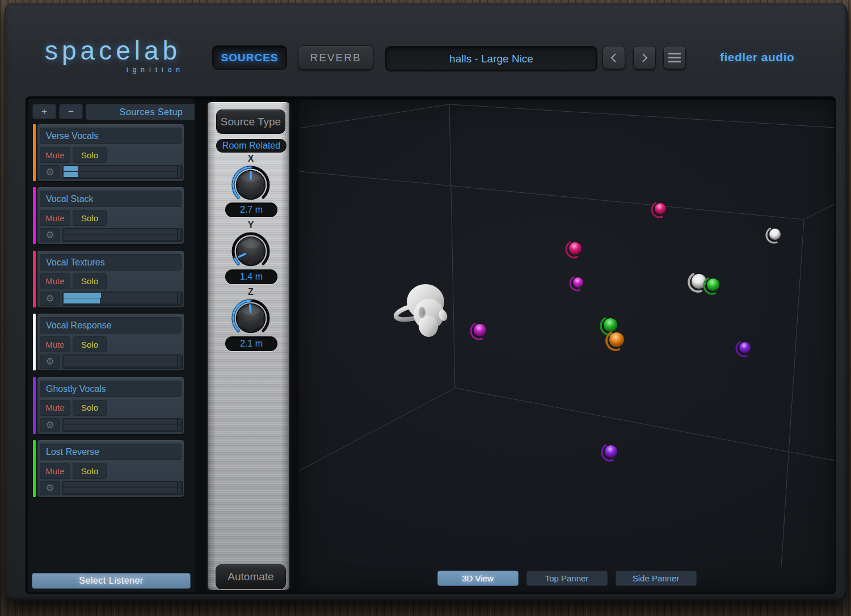 The height and width of the screenshot is (616, 851). I want to click on preset-selector: halls - Large Nice, so click(491, 59).